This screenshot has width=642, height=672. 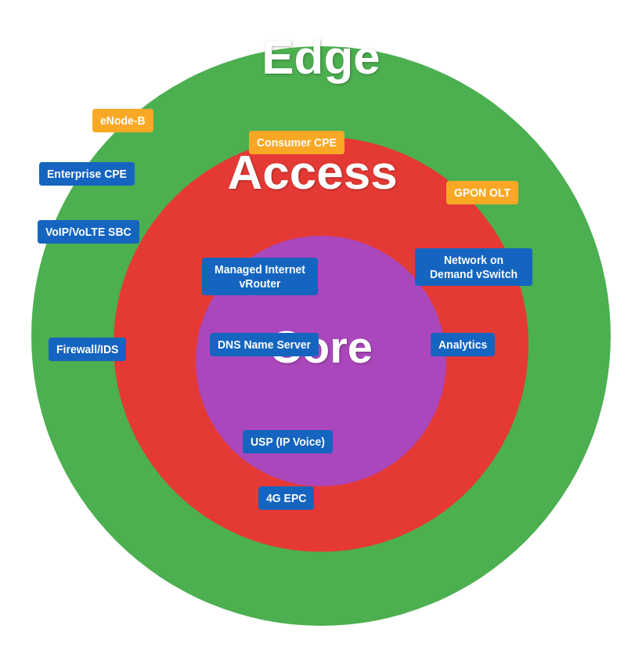 What do you see at coordinates (321, 56) in the screenshot?
I see `edge-label: Edge` at bounding box center [321, 56].